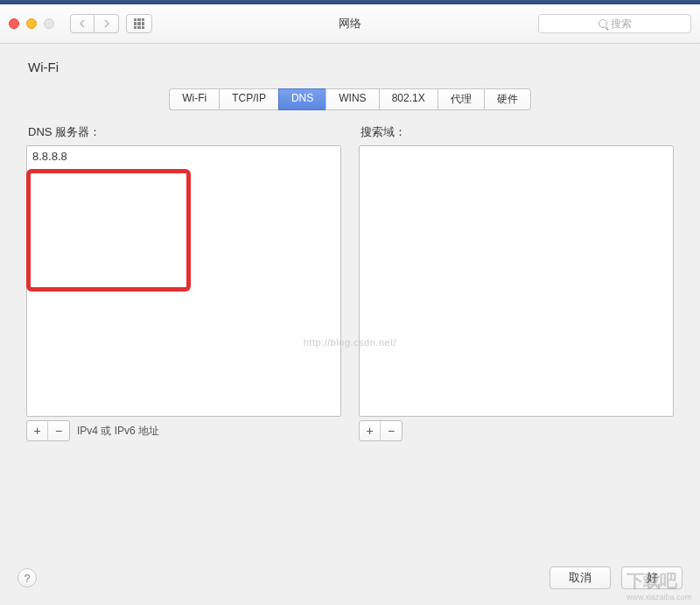 The image size is (700, 605). What do you see at coordinates (350, 25) in the screenshot?
I see `toolbar: 网络 搜索` at bounding box center [350, 25].